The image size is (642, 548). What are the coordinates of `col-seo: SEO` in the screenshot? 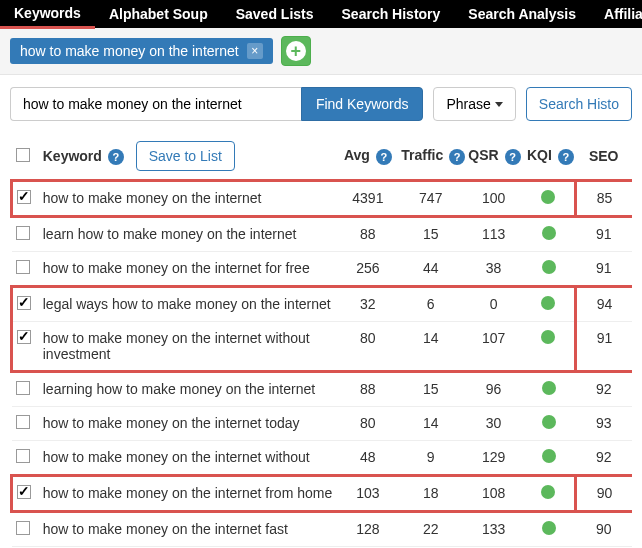 It's located at (604, 157).